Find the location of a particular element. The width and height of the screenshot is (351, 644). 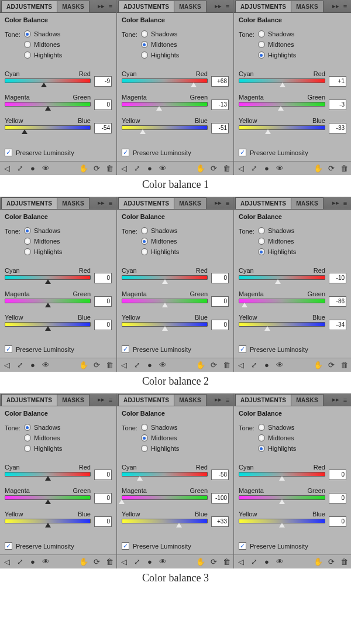

magenta-green-value: -3 is located at coordinates (338, 105).